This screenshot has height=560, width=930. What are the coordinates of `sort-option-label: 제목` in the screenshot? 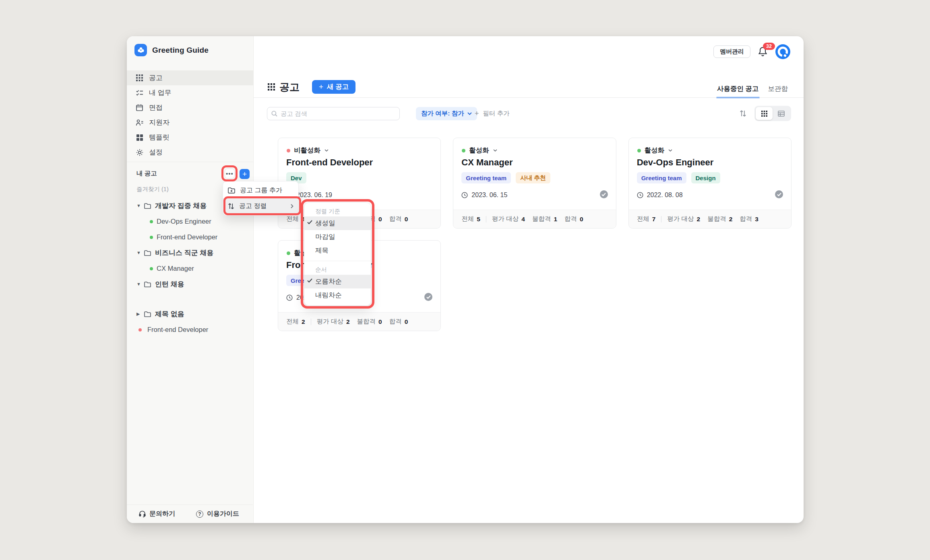 It's located at (322, 251).